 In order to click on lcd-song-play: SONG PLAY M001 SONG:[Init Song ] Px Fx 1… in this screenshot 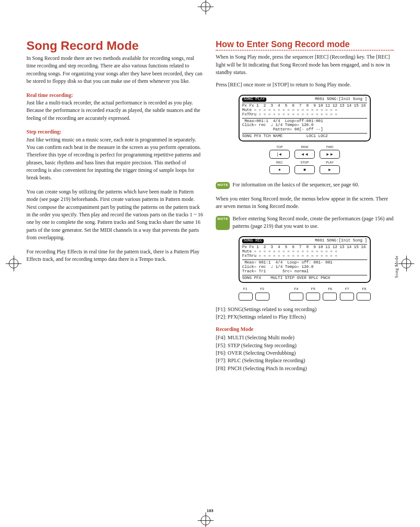, I will do `click(305, 118)`.